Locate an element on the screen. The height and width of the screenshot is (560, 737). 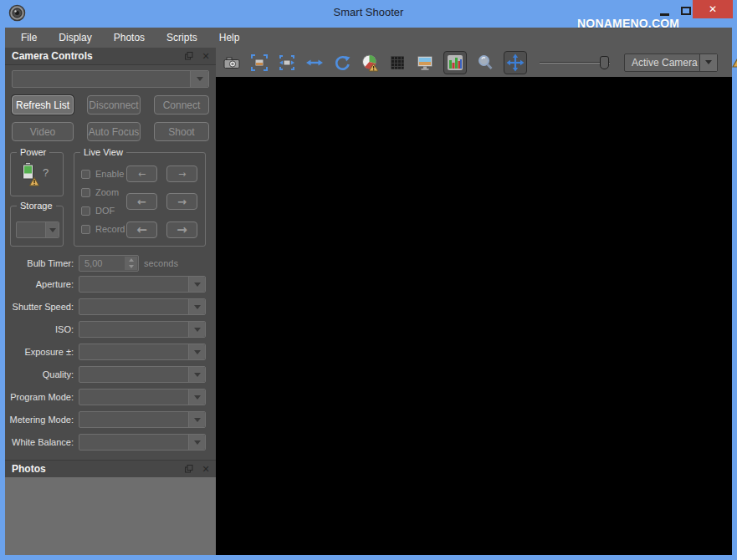
menu-display: Display is located at coordinates (75, 38).